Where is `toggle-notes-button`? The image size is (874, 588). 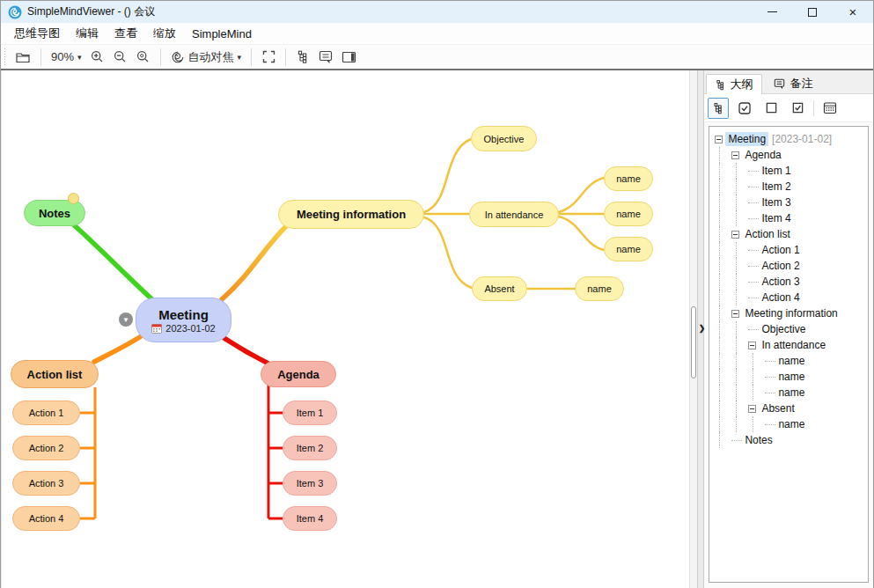
toggle-notes-button is located at coordinates (326, 57).